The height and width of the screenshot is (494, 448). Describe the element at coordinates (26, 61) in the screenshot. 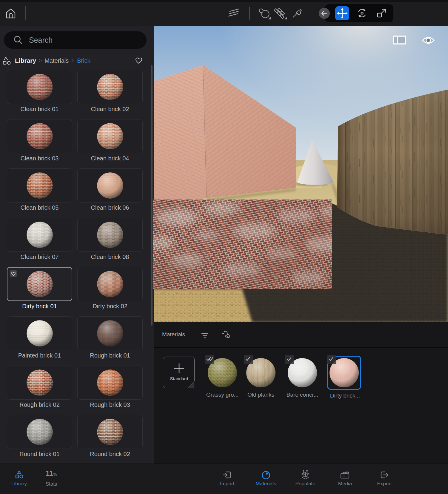

I see `breadcrumb-library: Library` at that location.